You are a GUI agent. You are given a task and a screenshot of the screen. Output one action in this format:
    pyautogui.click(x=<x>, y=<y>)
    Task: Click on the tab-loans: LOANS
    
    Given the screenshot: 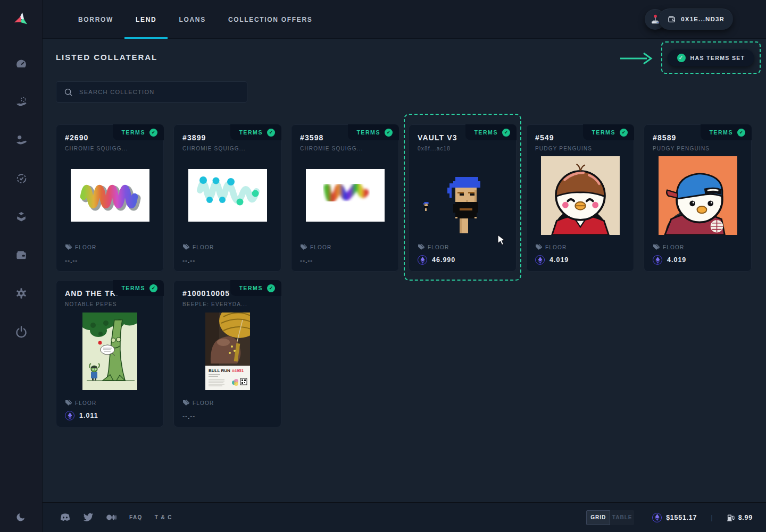 What is the action you would take?
    pyautogui.click(x=192, y=19)
    